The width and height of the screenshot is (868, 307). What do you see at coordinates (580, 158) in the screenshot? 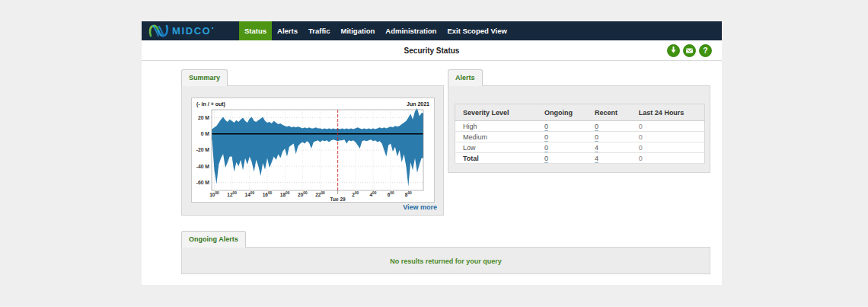
I see `alerts-row-total: Total040` at bounding box center [580, 158].